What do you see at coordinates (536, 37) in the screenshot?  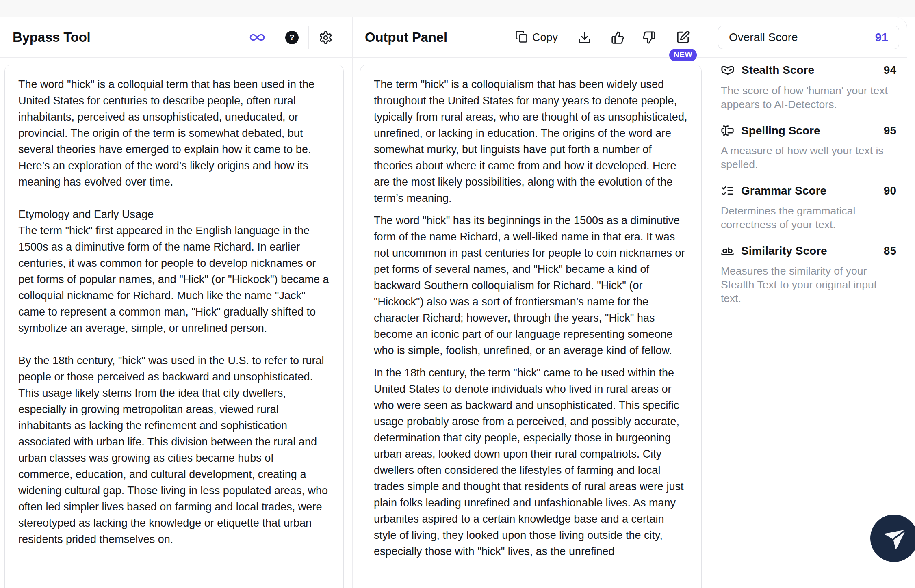 I see `copy-button: Copy` at bounding box center [536, 37].